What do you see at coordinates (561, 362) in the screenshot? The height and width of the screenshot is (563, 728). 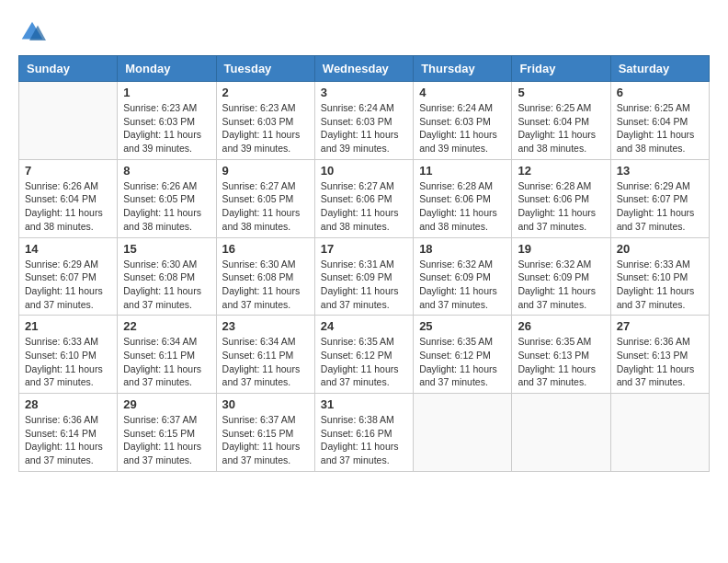 I see `day-info: Sunrise: 6:35 AM Sunset: 6:13 PM Dayligh…` at bounding box center [561, 362].